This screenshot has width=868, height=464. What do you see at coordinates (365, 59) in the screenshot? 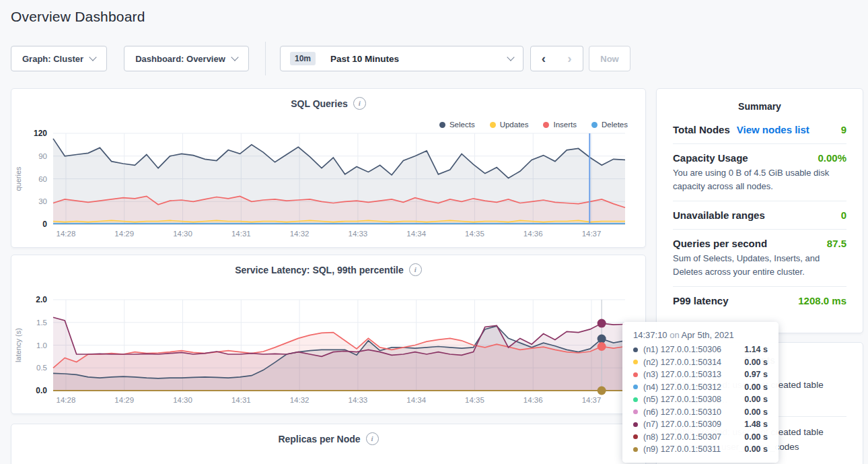
I see `time-range-label: Past 10 Minutes` at bounding box center [365, 59].